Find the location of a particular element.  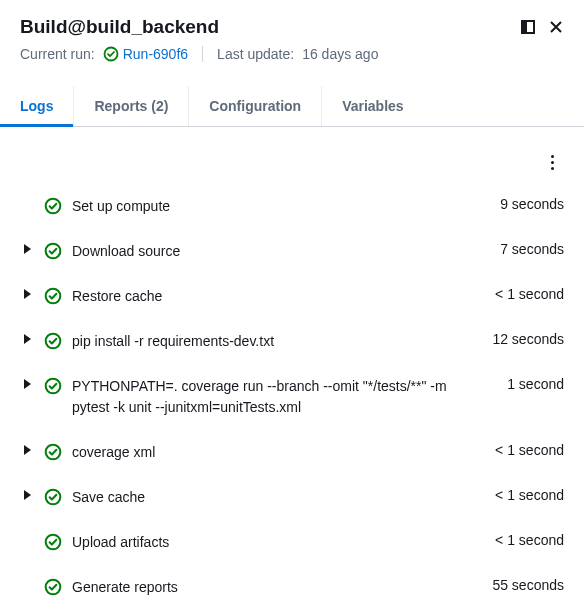

current-run-link: Run-690f6 is located at coordinates (146, 54).